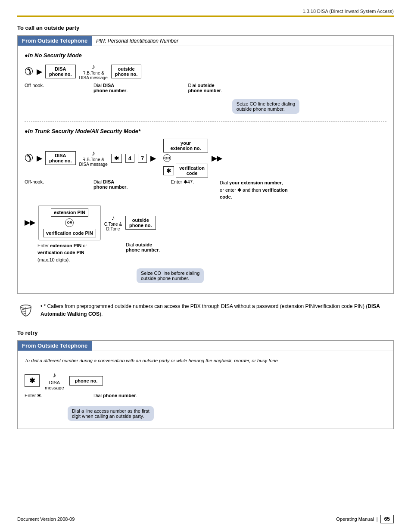 This screenshot has width=411, height=532. Describe the element at coordinates (93, 162) in the screenshot. I see `tone-label-2: R.B.Tone &DISA message` at that location.